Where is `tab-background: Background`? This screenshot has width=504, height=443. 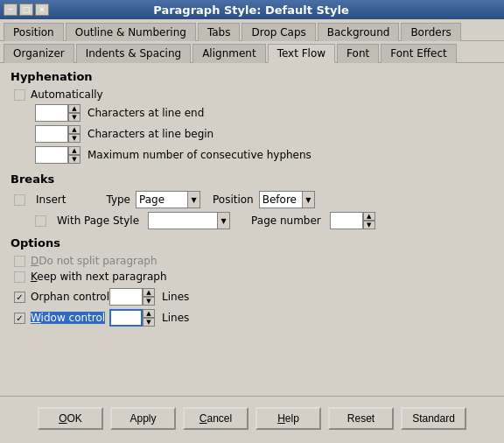
tab-background: Background is located at coordinates (359, 32).